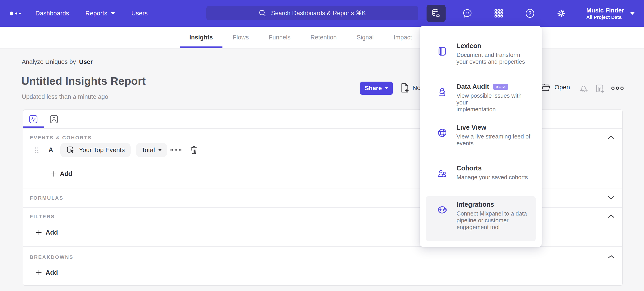  What do you see at coordinates (34, 119) in the screenshot?
I see `tab-chart-view` at bounding box center [34, 119].